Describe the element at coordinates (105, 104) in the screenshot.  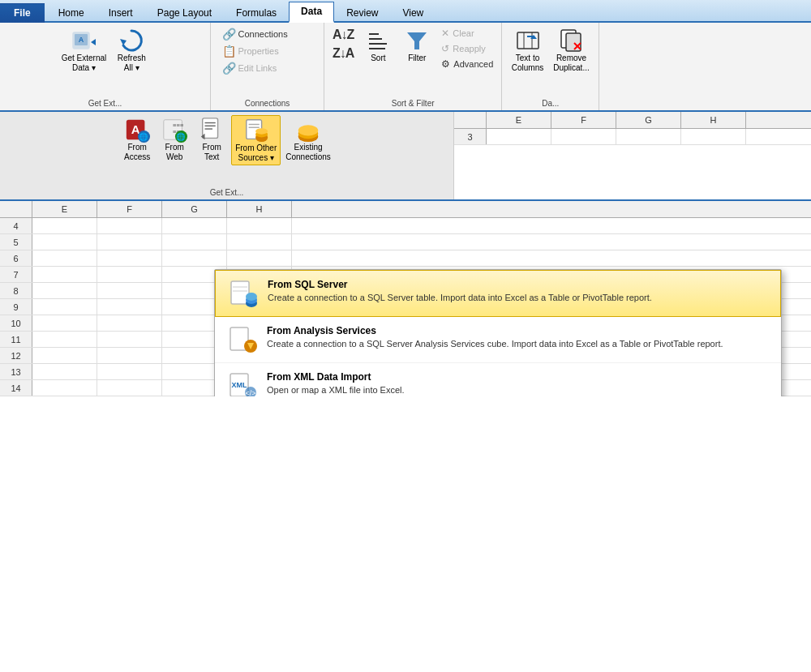
I see `get-external-group-label: Get Ext...` at that location.